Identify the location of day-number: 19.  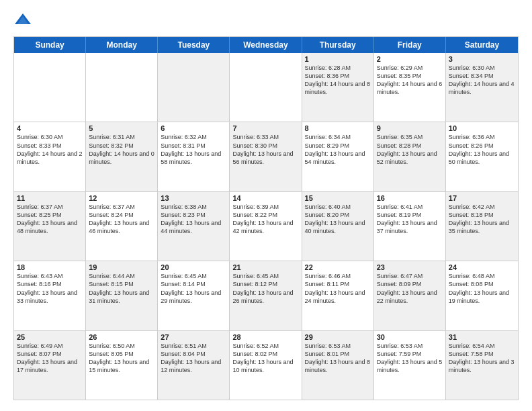
(122, 267).